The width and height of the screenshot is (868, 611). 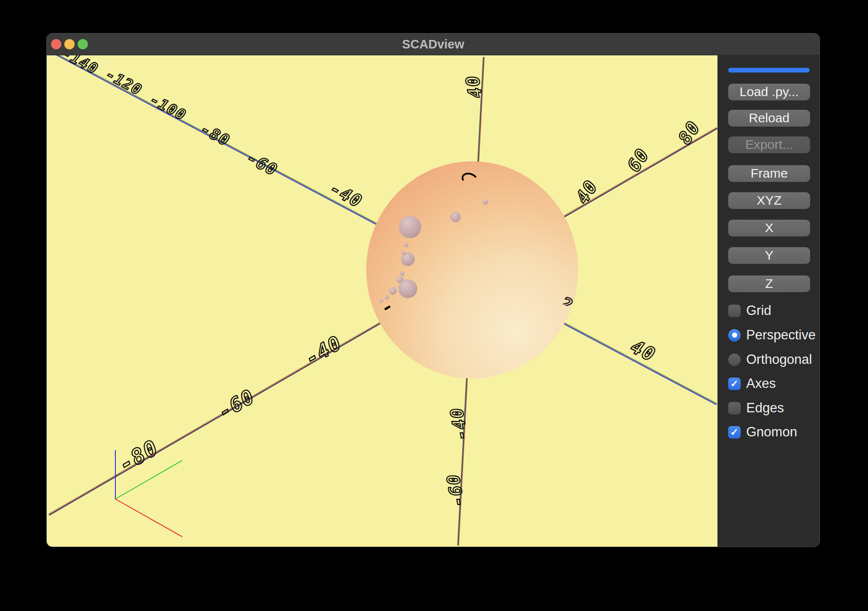 What do you see at coordinates (763, 432) in the screenshot?
I see `toggle-row-gnomon: ✓Gnomon` at bounding box center [763, 432].